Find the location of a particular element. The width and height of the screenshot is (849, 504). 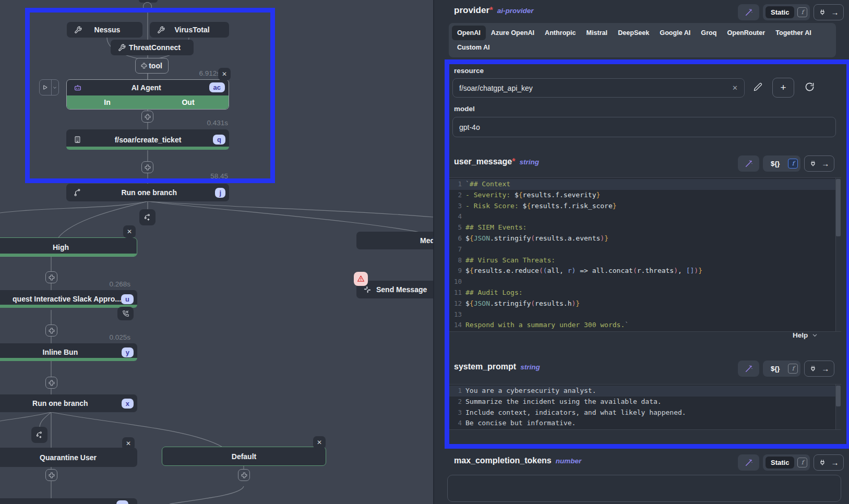

provider-tab-custom-ai: Custom AI is located at coordinates (474, 47).